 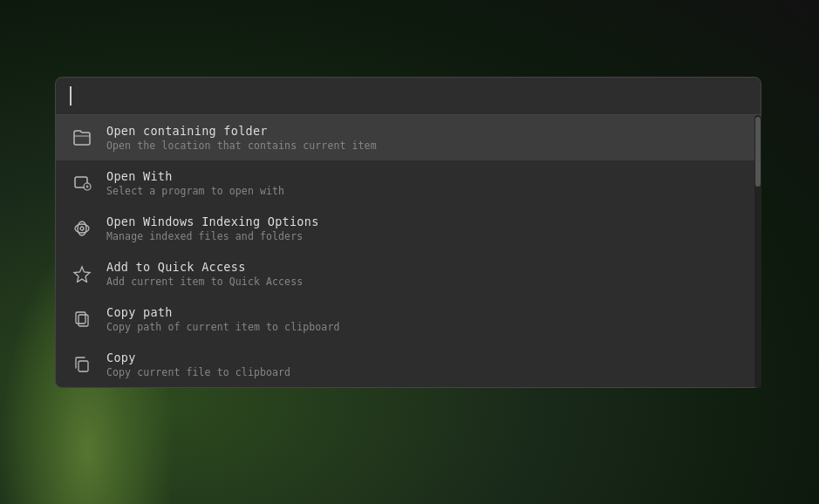 What do you see at coordinates (199, 358) in the screenshot?
I see `menu-title-copy: Copy` at bounding box center [199, 358].